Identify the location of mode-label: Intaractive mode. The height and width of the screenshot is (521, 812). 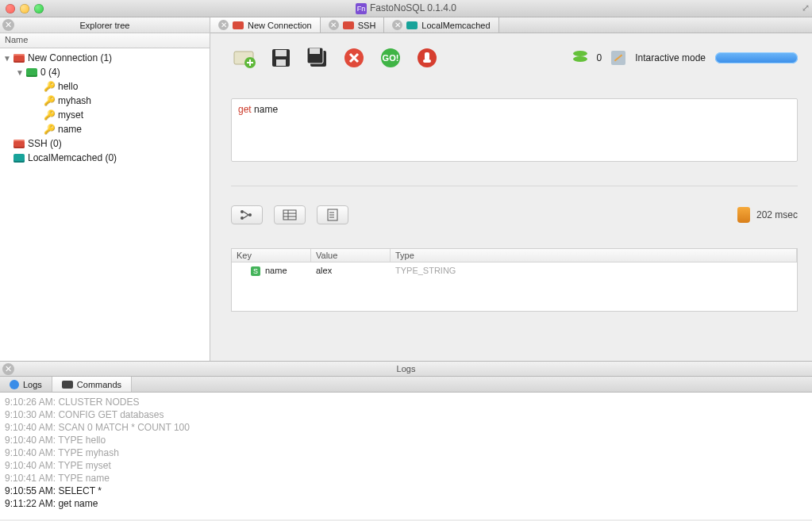
(670, 58).